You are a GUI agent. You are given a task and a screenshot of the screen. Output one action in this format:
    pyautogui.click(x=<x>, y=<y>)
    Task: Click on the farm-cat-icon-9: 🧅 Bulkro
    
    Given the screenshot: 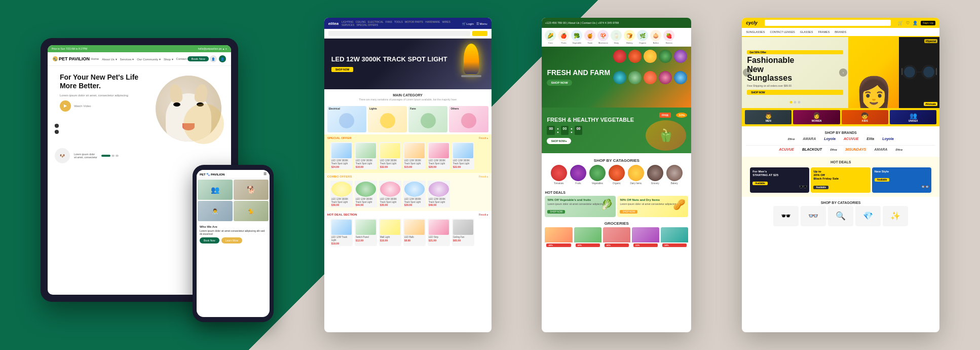 What is the action you would take?
    pyautogui.click(x=656, y=37)
    